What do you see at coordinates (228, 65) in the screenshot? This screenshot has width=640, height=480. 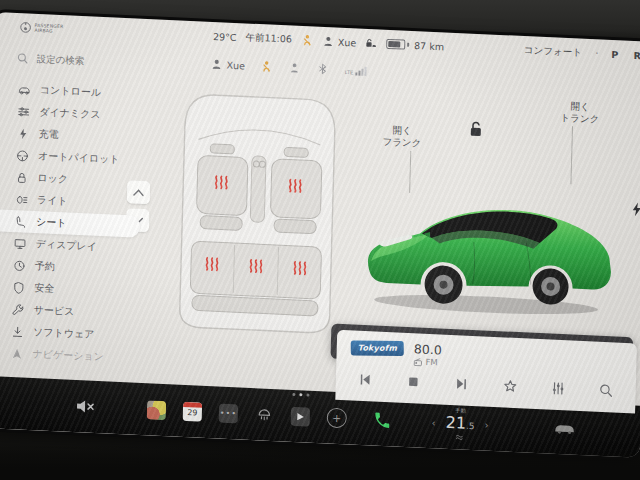 I see `profile-selector: Xue` at bounding box center [228, 65].